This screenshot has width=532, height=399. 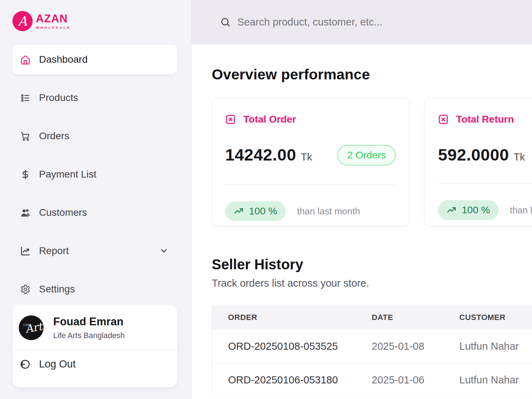 I want to click on sidebar-item-label: Settings, so click(x=57, y=289).